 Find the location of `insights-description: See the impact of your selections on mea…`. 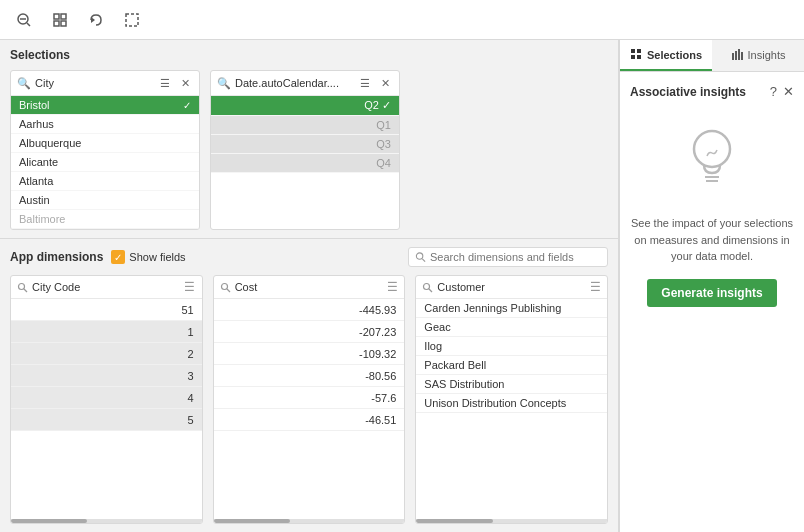

insights-description: See the impact of your selections on mea… is located at coordinates (712, 240).